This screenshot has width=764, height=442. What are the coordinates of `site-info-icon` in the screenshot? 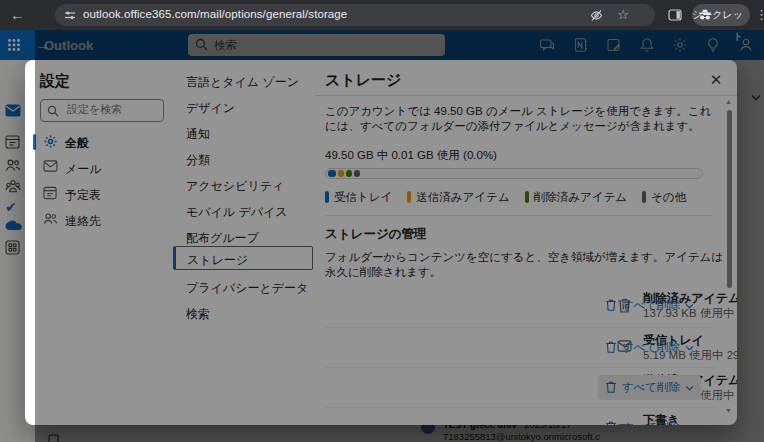 It's located at (70, 15).